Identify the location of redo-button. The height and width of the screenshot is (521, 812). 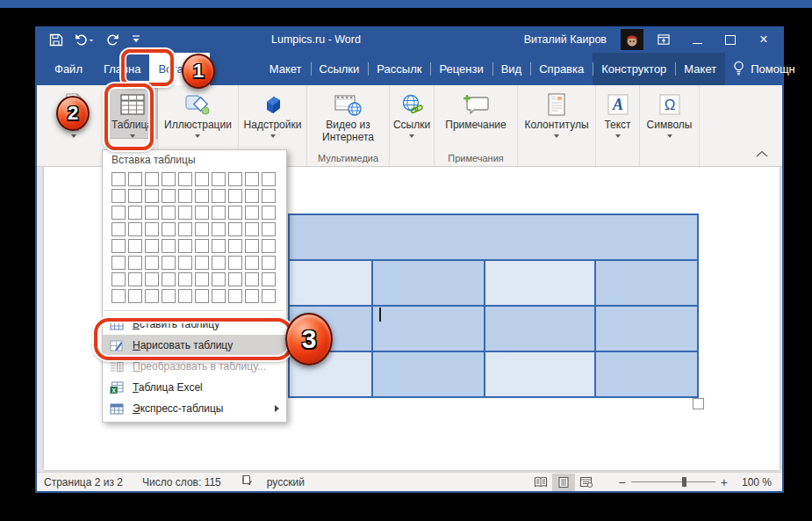
(112, 40).